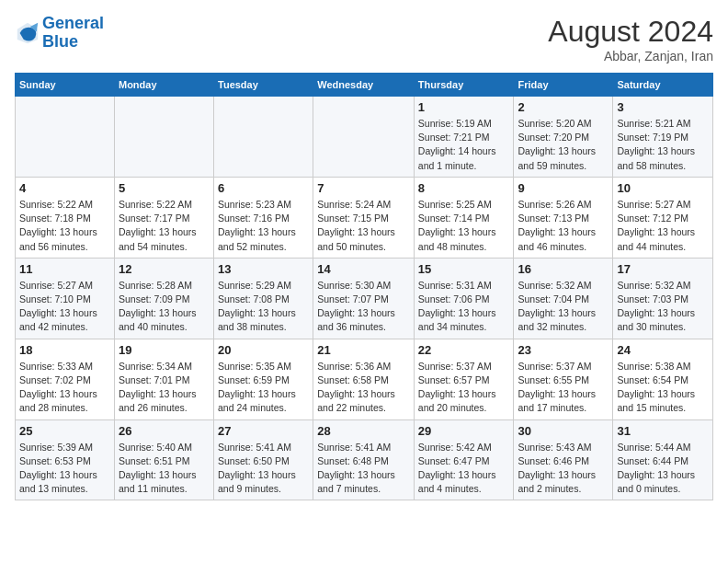 The width and height of the screenshot is (728, 563). What do you see at coordinates (263, 226) in the screenshot?
I see `day-info: Sunrise: 5:23 AM Sunset: 7:16 PM Dayligh…` at bounding box center [263, 226].